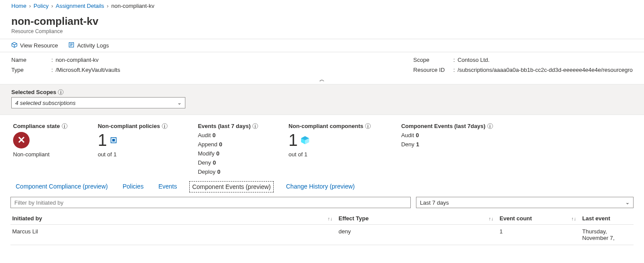 The height and width of the screenshot is (263, 644). I want to click on events-metric: Events (last 7 days) i Audit0 Append0 Mo…, so click(228, 149).